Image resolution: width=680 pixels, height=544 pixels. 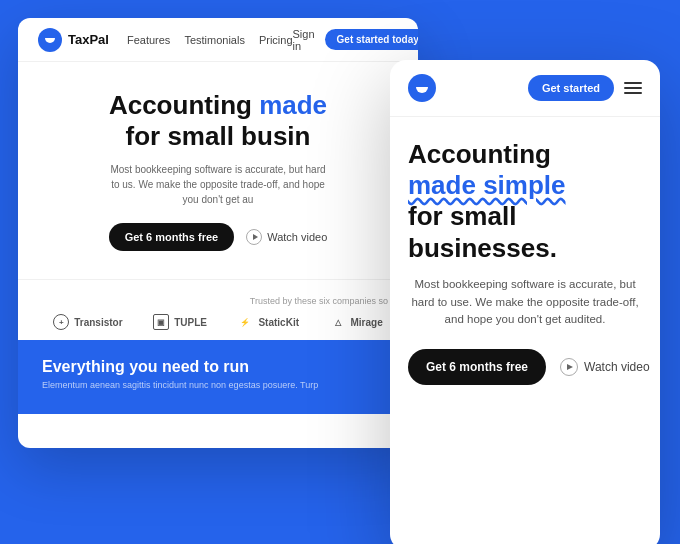 What do you see at coordinates (304, 40) in the screenshot?
I see `signin-link: Sign in` at bounding box center [304, 40].